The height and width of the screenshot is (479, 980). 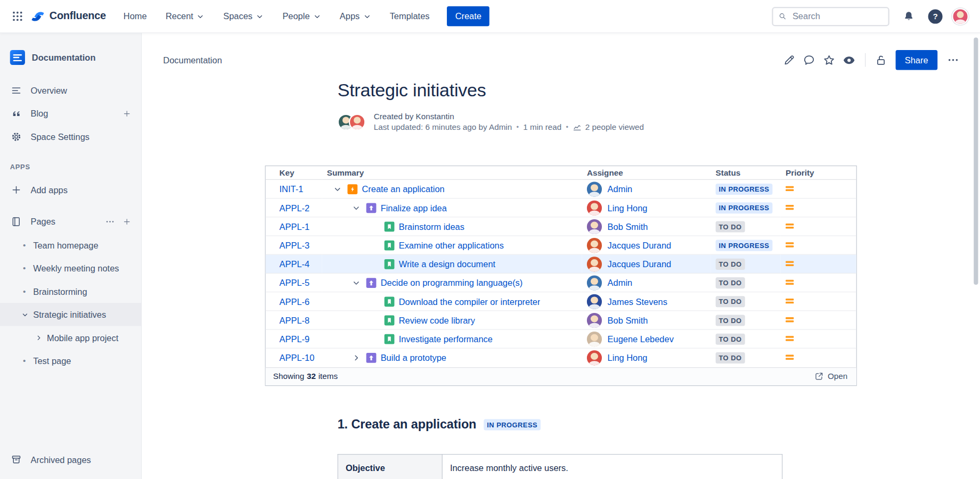 What do you see at coordinates (38, 337) in the screenshot?
I see `chevron-right-icon` at bounding box center [38, 337].